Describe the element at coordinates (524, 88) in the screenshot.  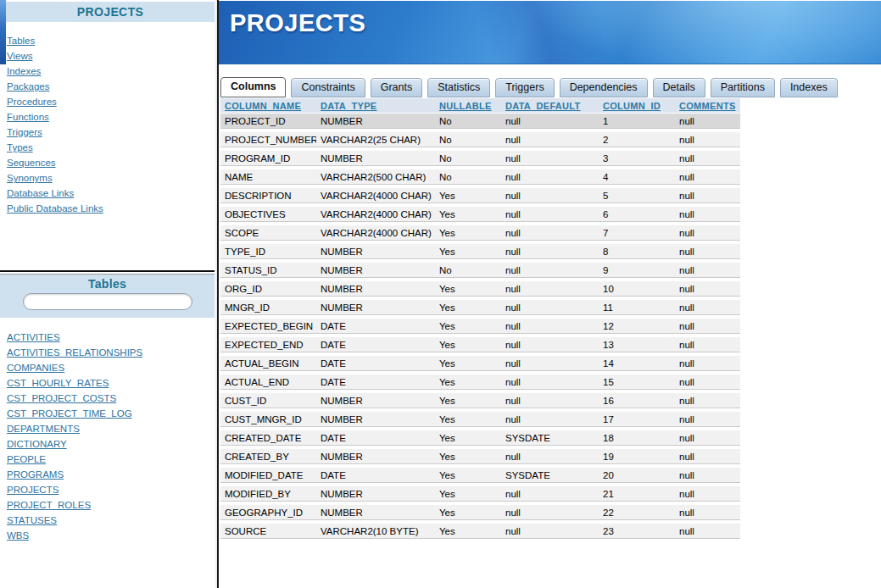
I see `tab-triggers: Triggers` at that location.